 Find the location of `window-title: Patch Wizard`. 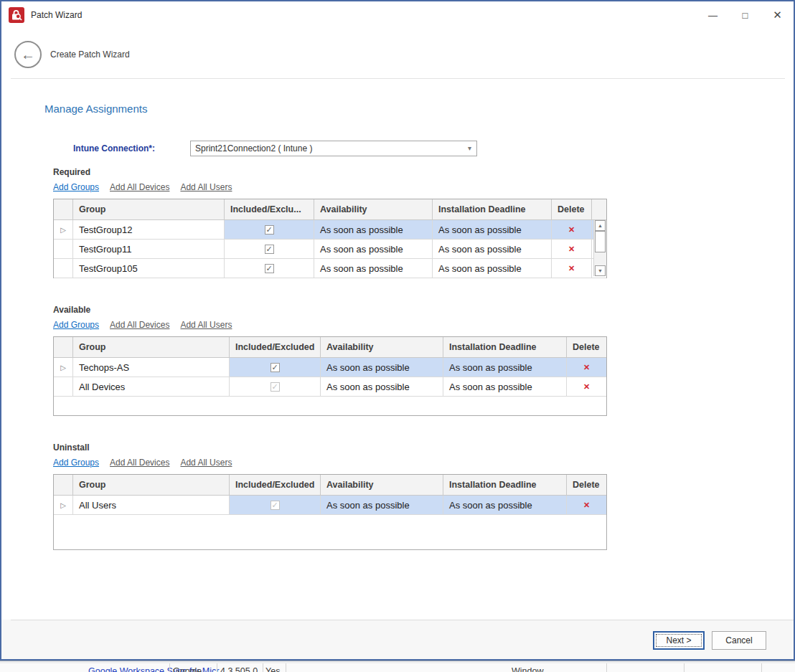

window-title: Patch Wizard is located at coordinates (56, 15).